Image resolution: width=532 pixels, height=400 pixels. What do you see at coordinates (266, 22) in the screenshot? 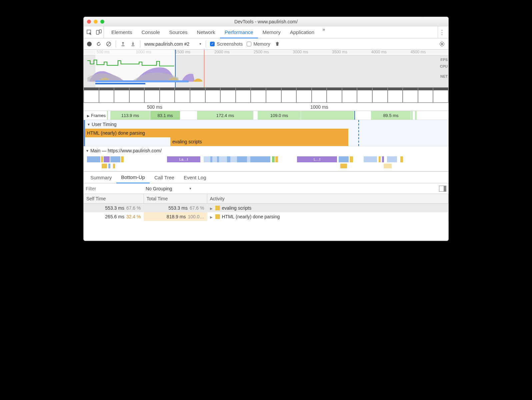
I see `titlebar: DevTools - www.paulirish.com/` at bounding box center [266, 22].